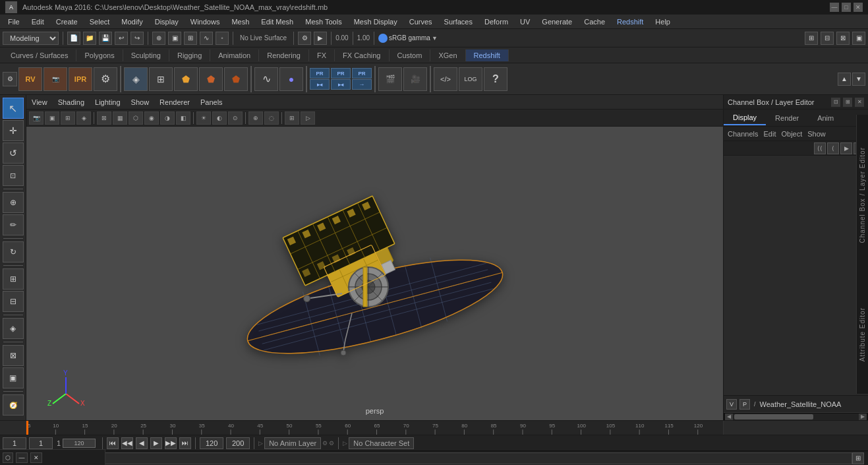 The width and height of the screenshot is (868, 465). What do you see at coordinates (415, 79) in the screenshot?
I see `shelf-render2-icon: 🎥` at bounding box center [415, 79].